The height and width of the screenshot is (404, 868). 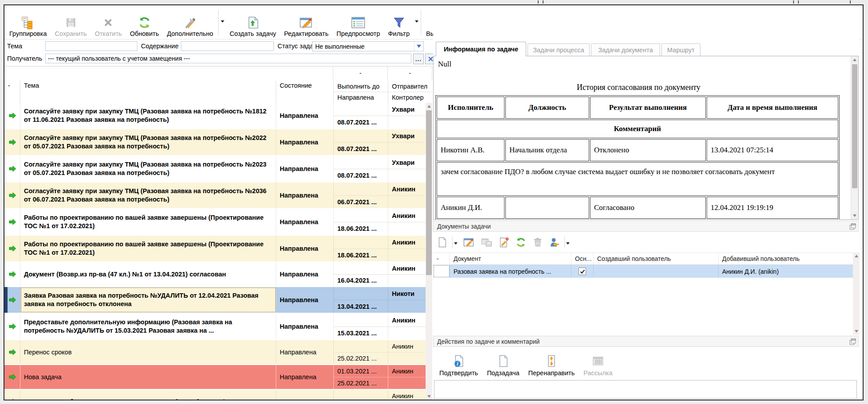 I want to click on task-dates-cell, so click(x=361, y=395).